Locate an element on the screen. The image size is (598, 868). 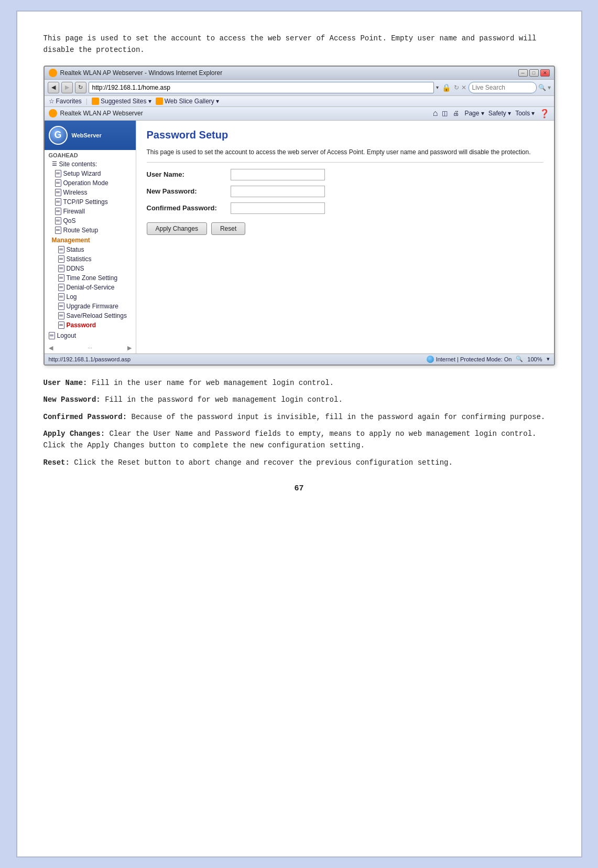
security-icon: 🔒 is located at coordinates (447, 88).